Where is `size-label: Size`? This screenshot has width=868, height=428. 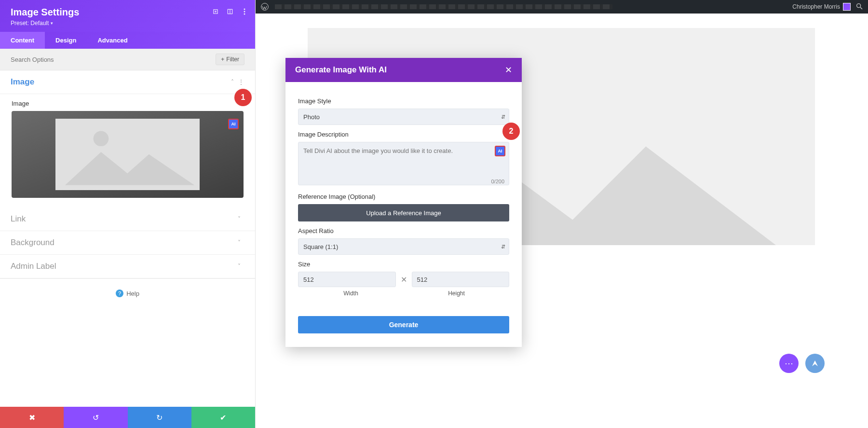
size-label: Size is located at coordinates (404, 264).